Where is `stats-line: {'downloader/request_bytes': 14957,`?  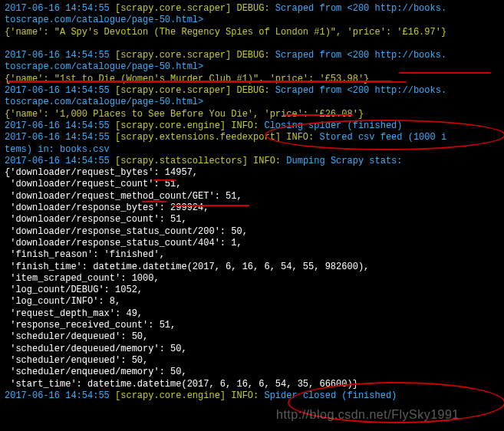
stats-line: {'downloader/request_bytes': 14957, is located at coordinates (252, 173).